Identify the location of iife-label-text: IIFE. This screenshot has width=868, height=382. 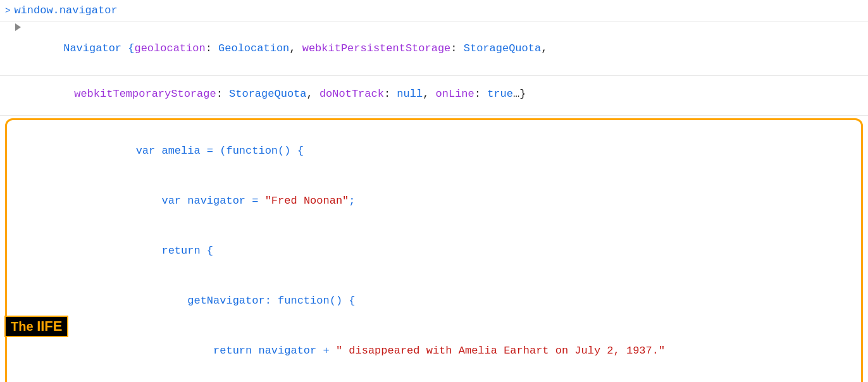
(49, 326).